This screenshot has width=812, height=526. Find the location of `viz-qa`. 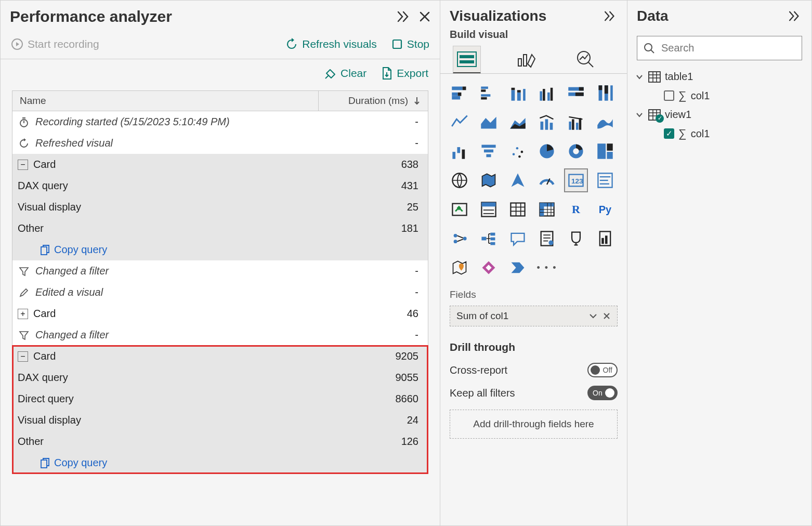

viz-qa is located at coordinates (518, 239).